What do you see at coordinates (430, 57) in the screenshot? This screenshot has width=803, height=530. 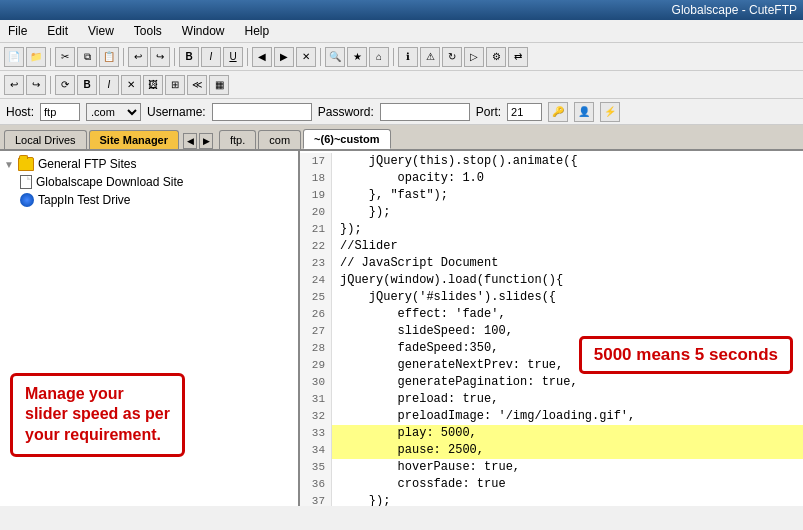 I see `warn-btn: ⚠` at bounding box center [430, 57].